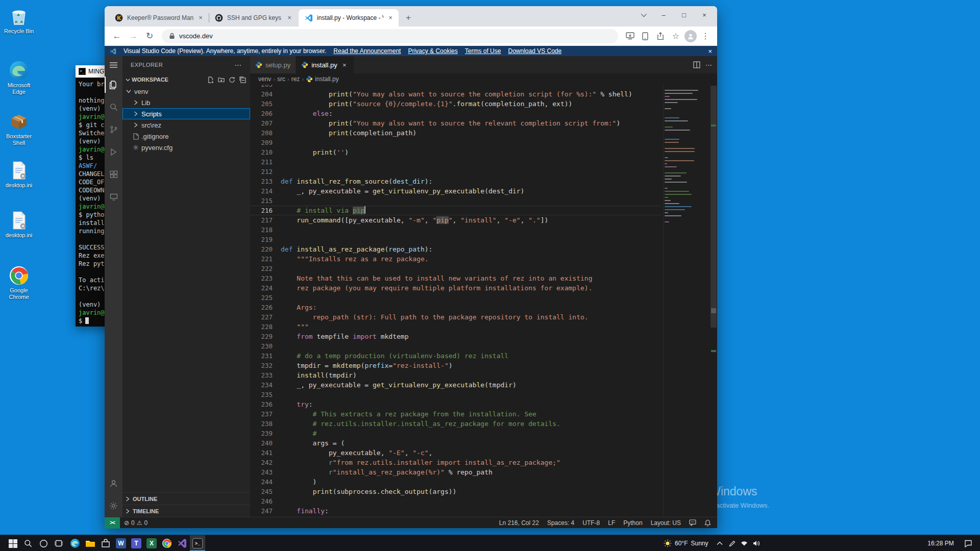  Describe the element at coordinates (254, 18) in the screenshot. I see `browser-tab: SSH and GPG keys×` at that location.